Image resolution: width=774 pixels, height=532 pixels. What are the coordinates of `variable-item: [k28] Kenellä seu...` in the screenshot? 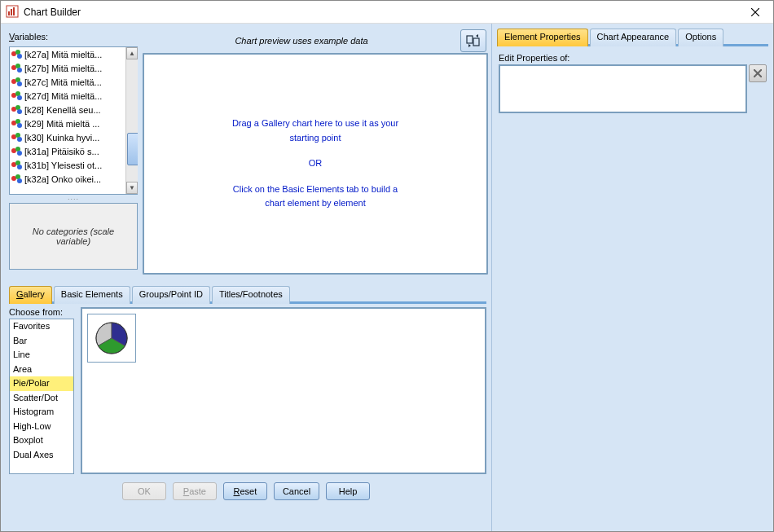 It's located at (68, 109).